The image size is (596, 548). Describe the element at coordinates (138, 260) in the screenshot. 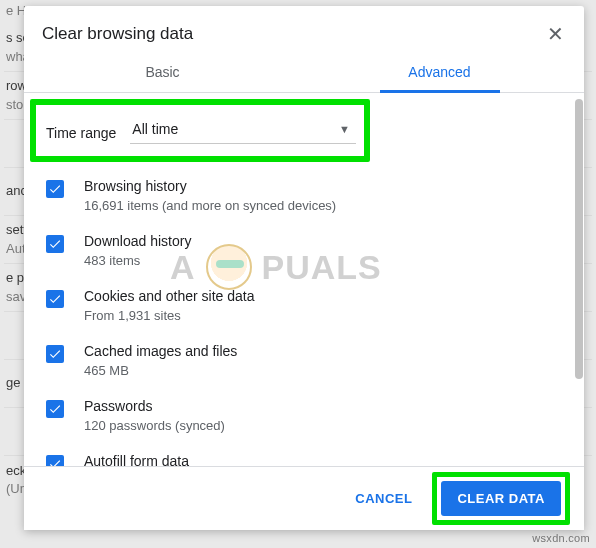

I see `item-subtitle: 483 items` at that location.